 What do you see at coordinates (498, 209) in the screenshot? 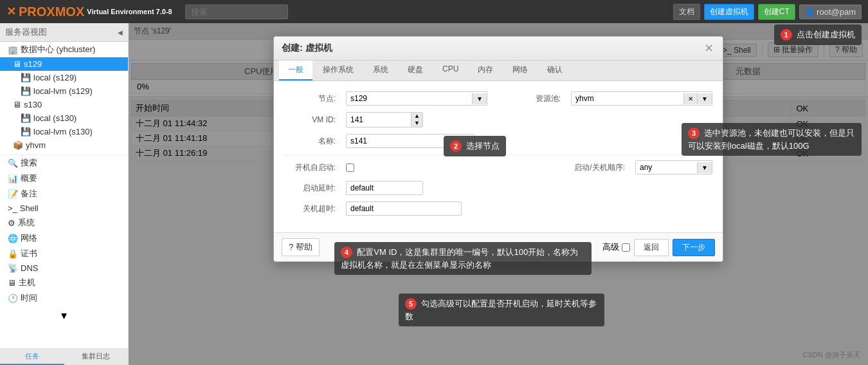
I see `form-row-shutdown: 关机超时: default` at bounding box center [498, 209].